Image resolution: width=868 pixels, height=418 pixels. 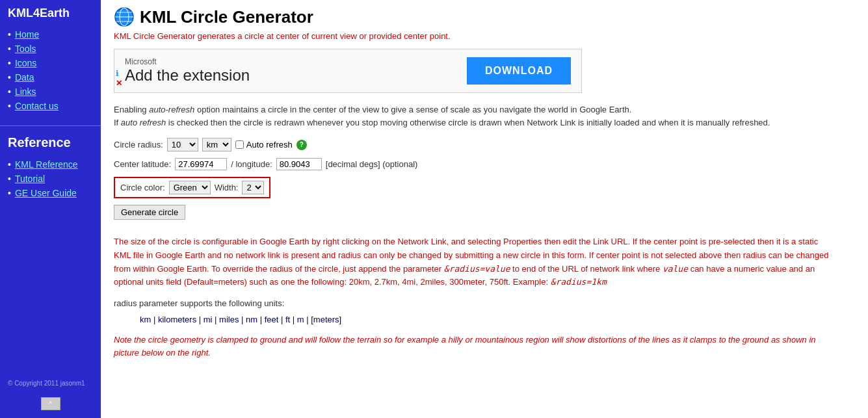 I want to click on decimal-note: [decimal degs] (optional), so click(x=372, y=164).